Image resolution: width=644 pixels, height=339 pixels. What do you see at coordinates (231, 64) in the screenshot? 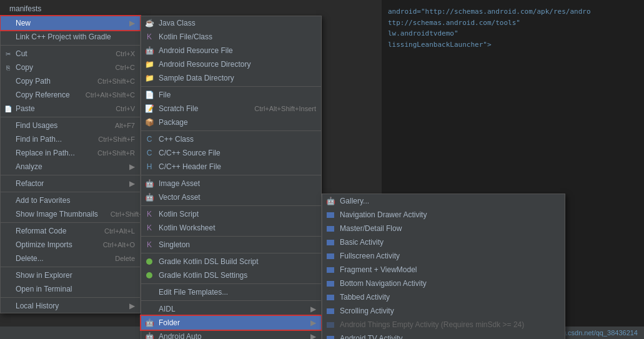
I see `menu-item-android-resource-dir: 📁 Android Resource Directory` at bounding box center [231, 64].